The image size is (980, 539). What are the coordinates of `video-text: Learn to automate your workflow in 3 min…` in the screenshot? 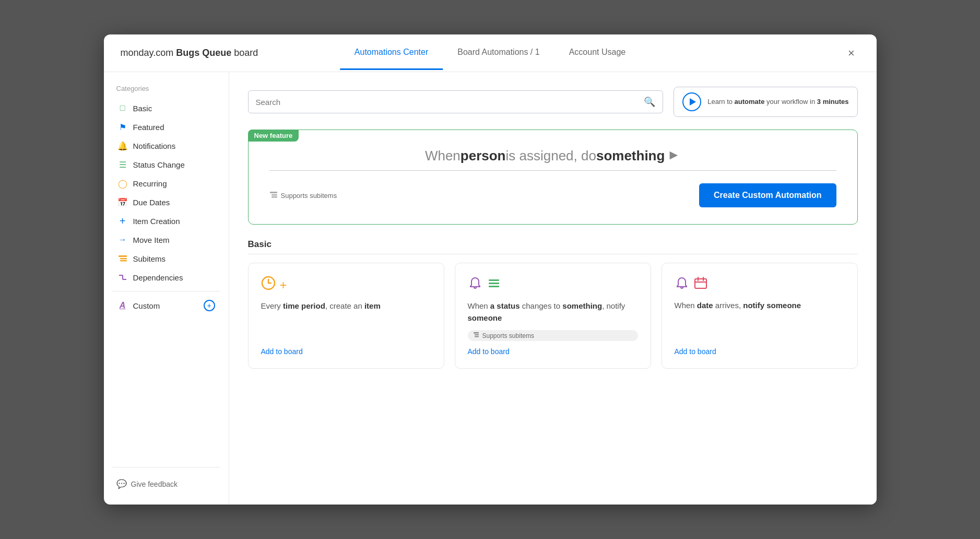 It's located at (778, 102).